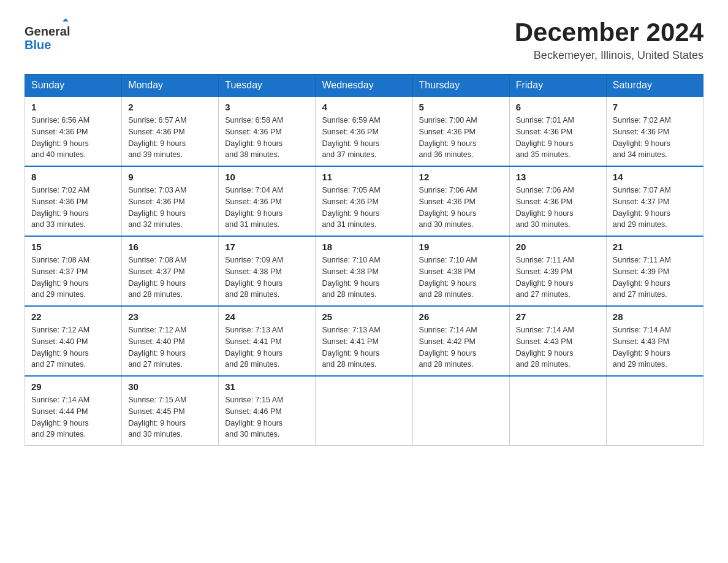 The image size is (728, 563). I want to click on day-info: Sunrise: 7:04 AMSunset: 4:36 PMDaylight:…, so click(267, 207).